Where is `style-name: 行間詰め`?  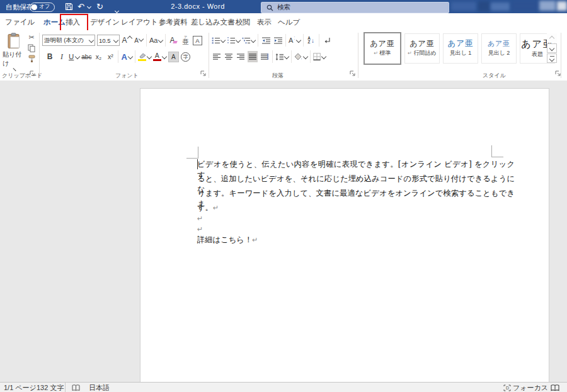 style-name: 行間詰め is located at coordinates (425, 53).